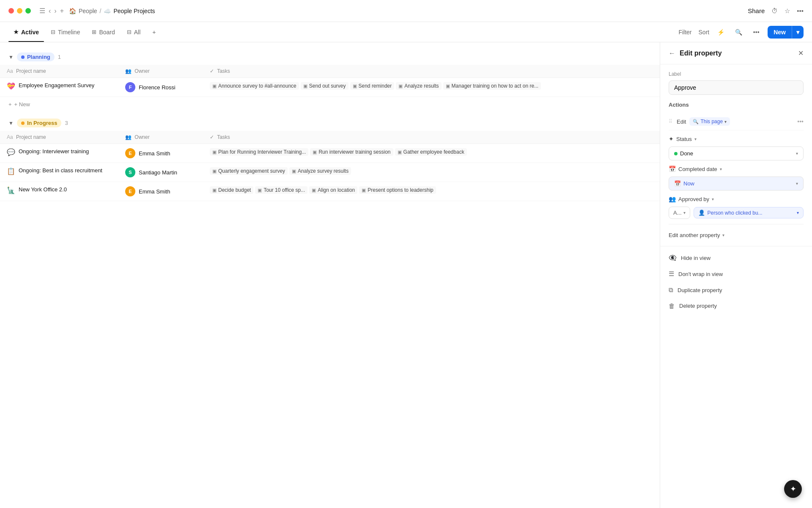 The width and height of the screenshot is (812, 508). I want to click on now-dropdown: 📅 Now ▾, so click(736, 184).